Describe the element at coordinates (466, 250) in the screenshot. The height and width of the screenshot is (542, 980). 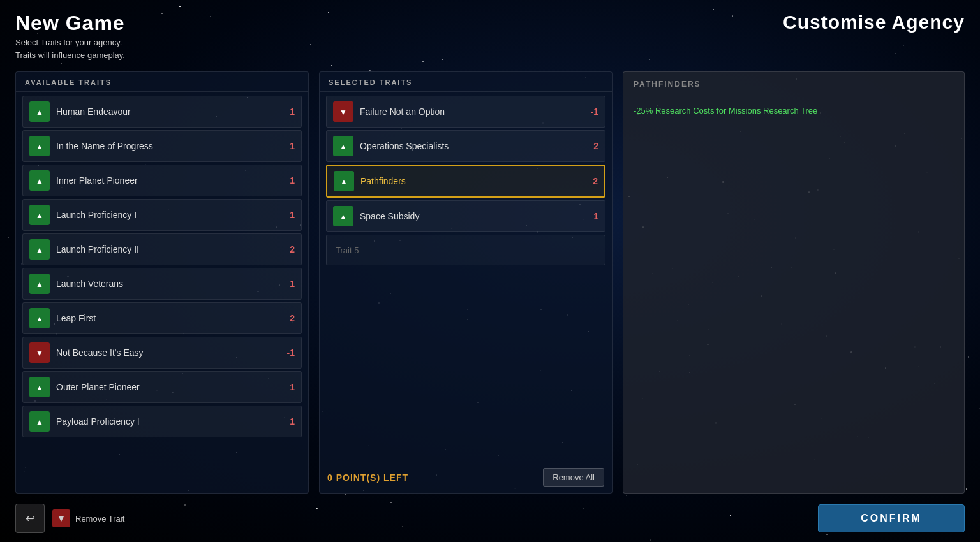
I see `trait-placeholder: Trait 5` at that location.